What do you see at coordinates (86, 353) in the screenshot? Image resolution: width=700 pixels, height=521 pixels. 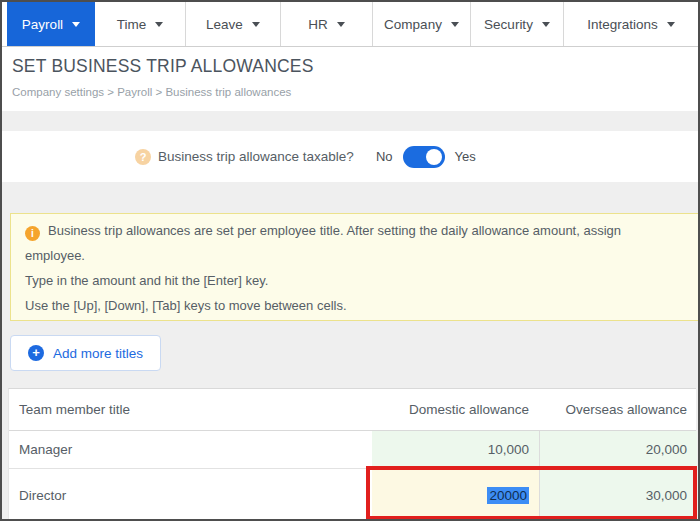 I see `add-more-titles-button: + Add more titles` at bounding box center [86, 353].